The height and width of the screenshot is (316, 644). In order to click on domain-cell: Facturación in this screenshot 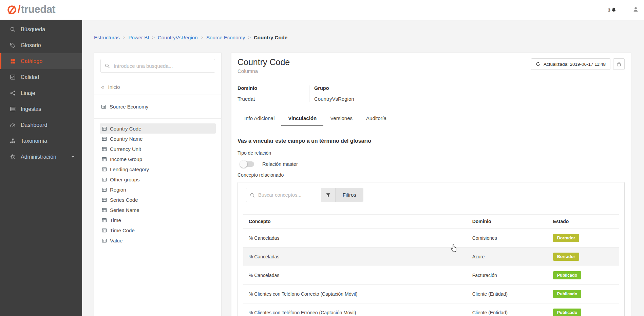, I will do `click(507, 275)`.